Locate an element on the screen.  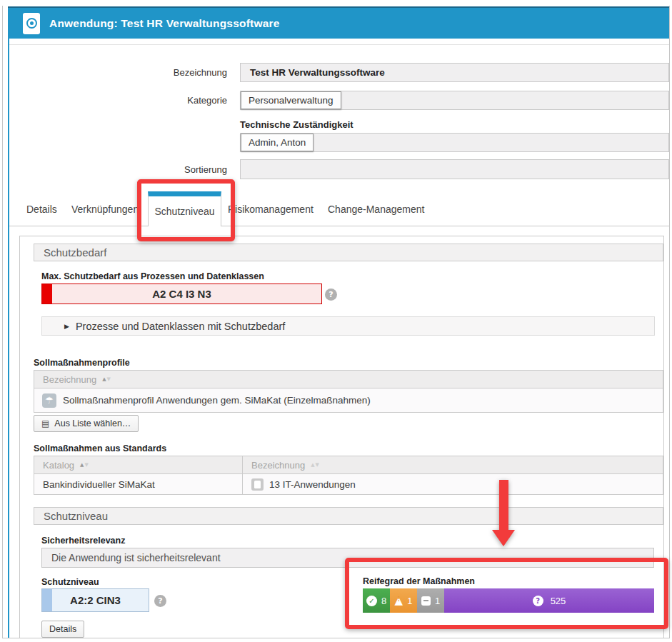
technische-zustaendigkeit-tag: Admin, Anton is located at coordinates (277, 143).